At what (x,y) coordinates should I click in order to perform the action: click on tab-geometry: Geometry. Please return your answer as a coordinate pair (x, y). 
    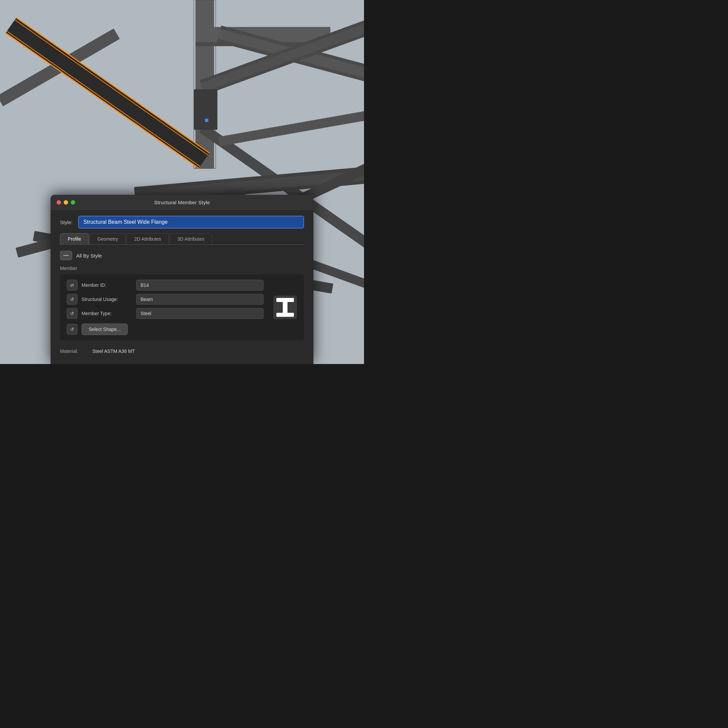
    Looking at the image, I should click on (108, 239).